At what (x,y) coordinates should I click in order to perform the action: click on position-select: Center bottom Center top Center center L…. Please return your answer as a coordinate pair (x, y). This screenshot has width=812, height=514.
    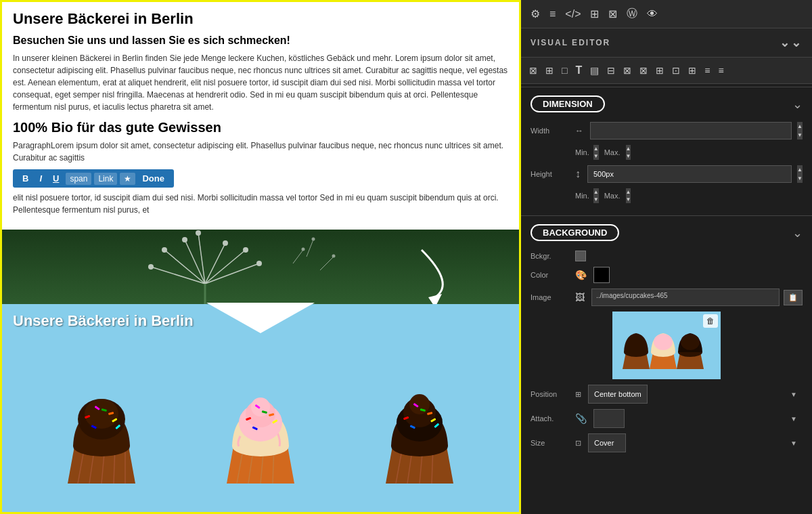
    Looking at the image, I should click on (618, 394).